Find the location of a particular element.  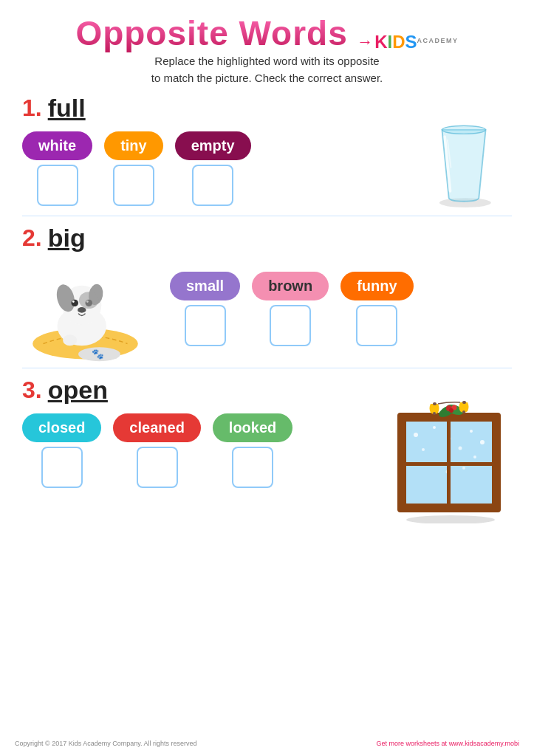

option-tiny: tiny is located at coordinates (134, 168).